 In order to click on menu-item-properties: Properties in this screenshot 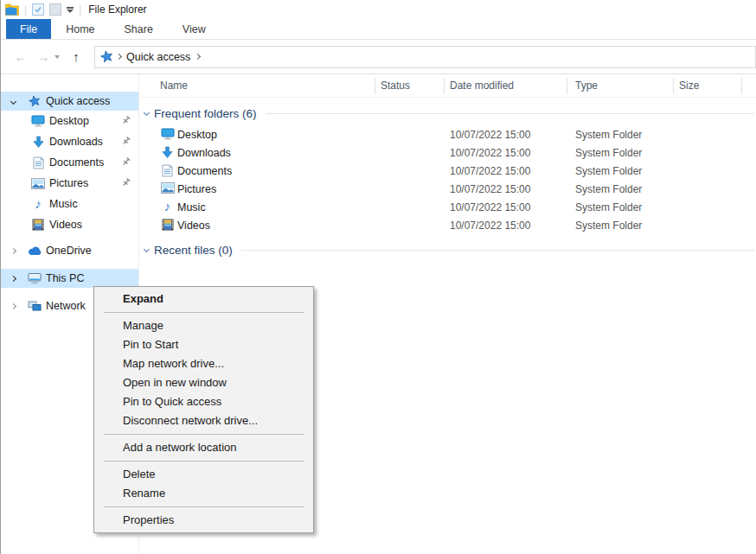, I will do `click(204, 520)`.